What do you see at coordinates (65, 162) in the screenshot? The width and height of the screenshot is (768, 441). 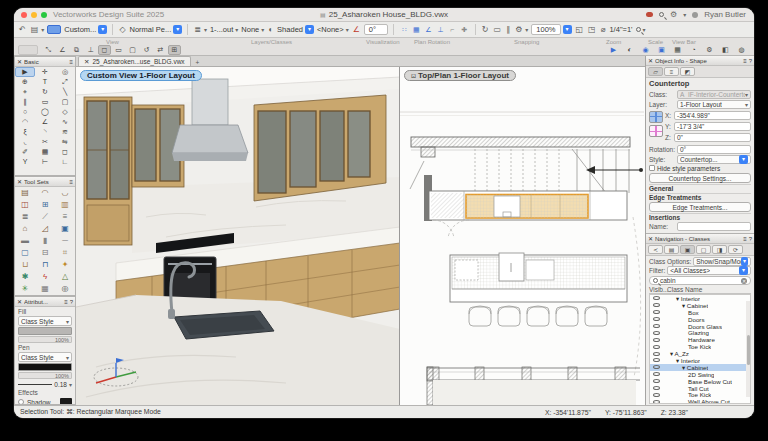 I see `connect-tool: ∟` at bounding box center [65, 162].